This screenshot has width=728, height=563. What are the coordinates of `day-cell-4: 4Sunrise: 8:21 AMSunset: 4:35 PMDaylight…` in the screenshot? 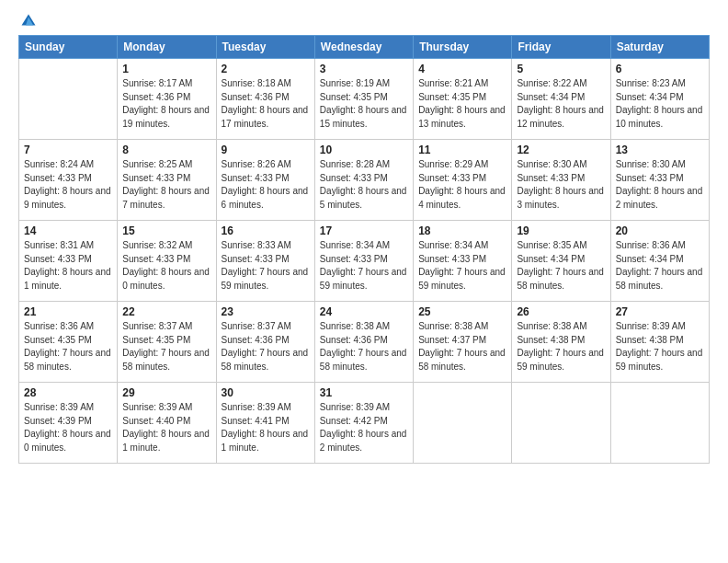 It's located at (463, 99).